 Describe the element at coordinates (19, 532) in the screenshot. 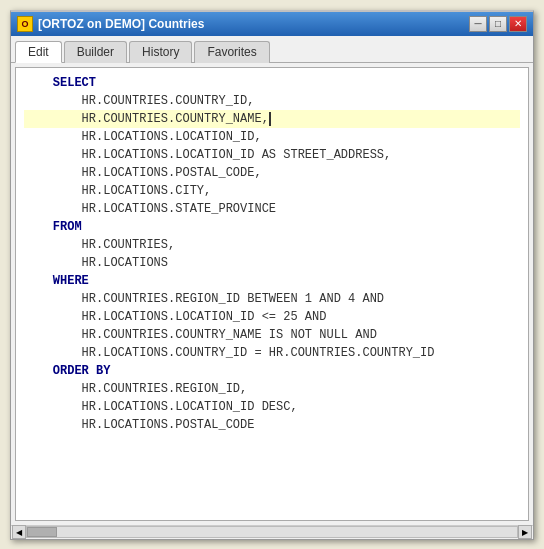

I see `scroll-left-button: ◀` at that location.